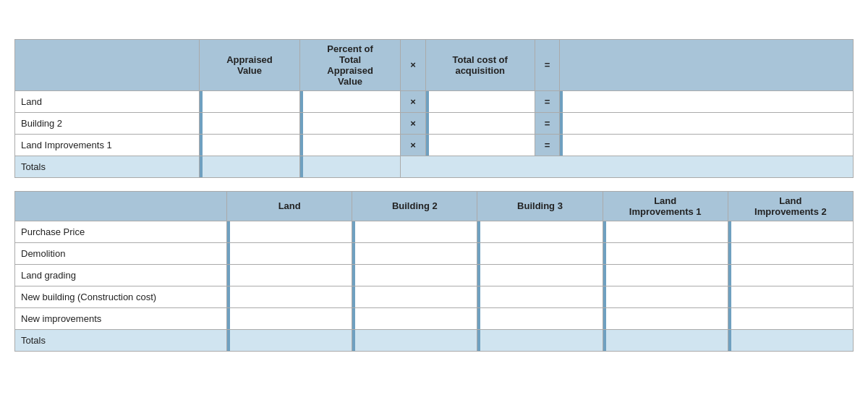 This screenshot has width=868, height=395. What do you see at coordinates (540, 318) in the screenshot?
I see `bottom-input-4-building3` at bounding box center [540, 318].